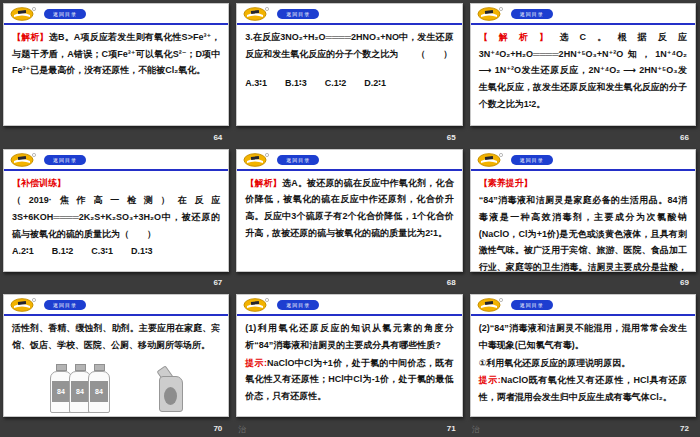 This screenshot has width=700, height=437. Describe the element at coordinates (452, 282) in the screenshot. I see `page-number: 68` at that location.